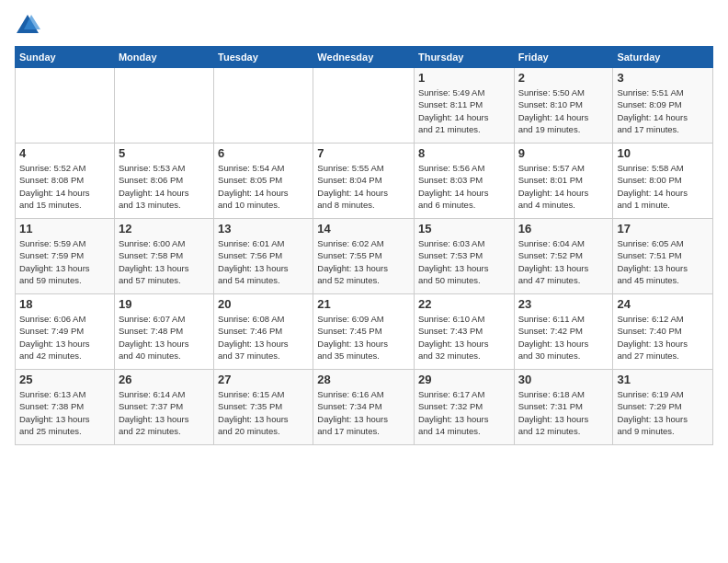 Image resolution: width=728 pixels, height=563 pixels. I want to click on day-info: Sunrise: 6:11 AM Sunset: 7:42 PM Dayligh…, so click(564, 337).